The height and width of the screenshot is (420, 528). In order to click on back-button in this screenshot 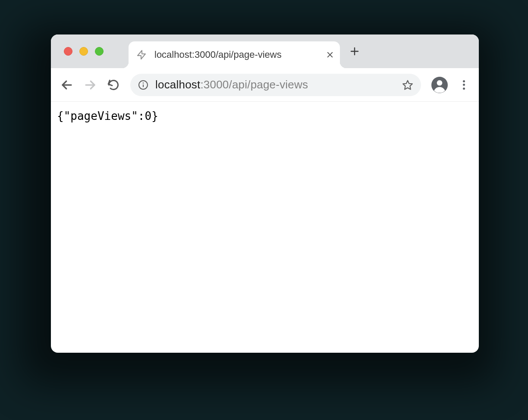, I will do `click(67, 85)`.